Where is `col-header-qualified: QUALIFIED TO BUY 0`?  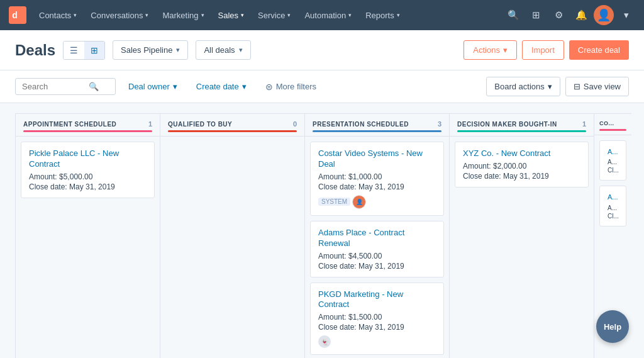 col-header-qualified: QUALIFIED TO BUY 0 is located at coordinates (233, 125).